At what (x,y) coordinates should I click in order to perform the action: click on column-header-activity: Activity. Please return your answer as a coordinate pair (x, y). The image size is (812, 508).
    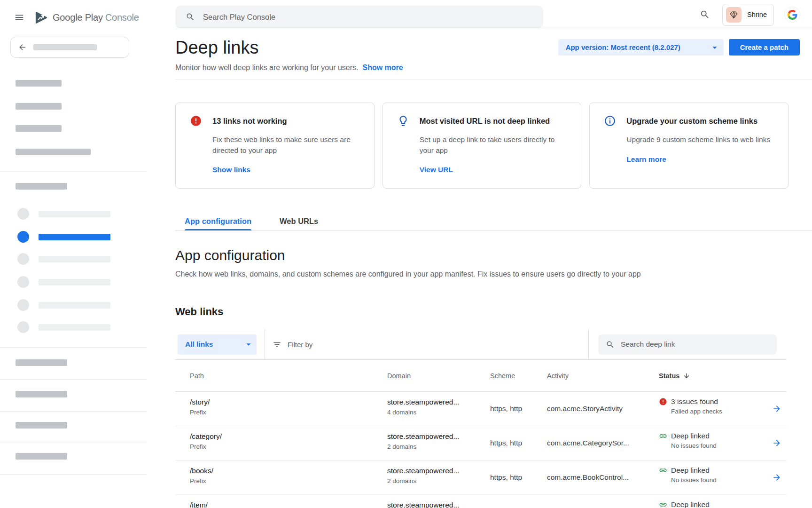
    Looking at the image, I should click on (603, 376).